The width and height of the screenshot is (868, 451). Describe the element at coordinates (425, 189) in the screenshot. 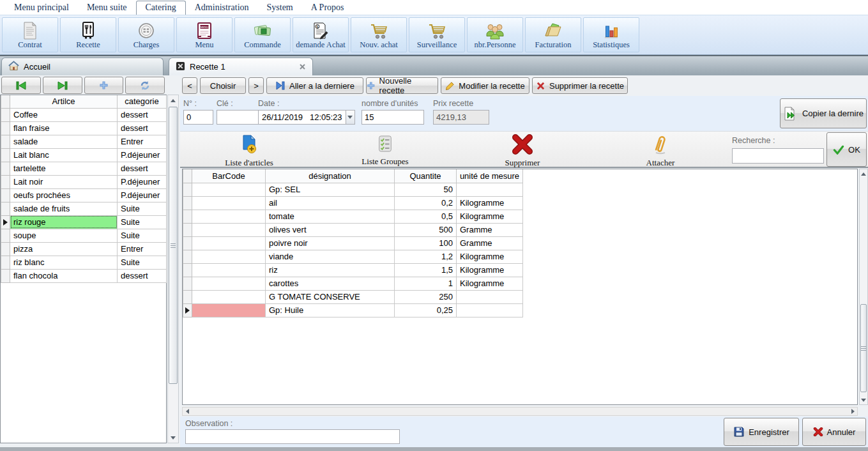

I see `quantite-cell: 50` at that location.